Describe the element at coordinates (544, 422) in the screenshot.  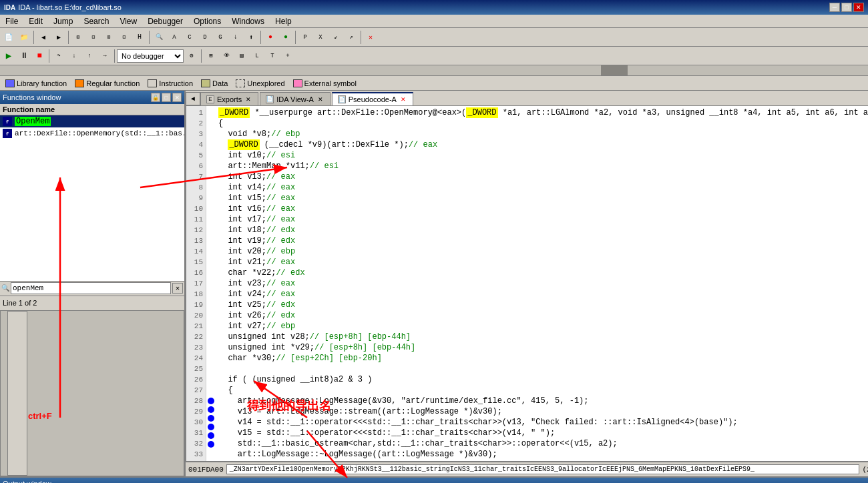
I see `code-line-30: v14 = std::__1::operator<<<std::__1::cha…` at that location.